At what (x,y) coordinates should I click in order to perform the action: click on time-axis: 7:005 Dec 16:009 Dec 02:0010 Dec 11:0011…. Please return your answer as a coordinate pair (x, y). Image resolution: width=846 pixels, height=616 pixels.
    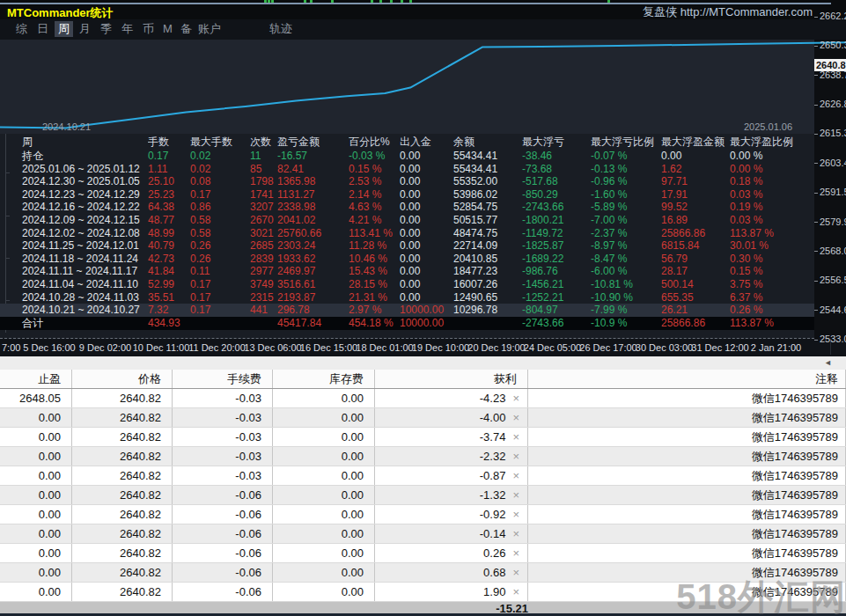
    Looking at the image, I should click on (407, 347).